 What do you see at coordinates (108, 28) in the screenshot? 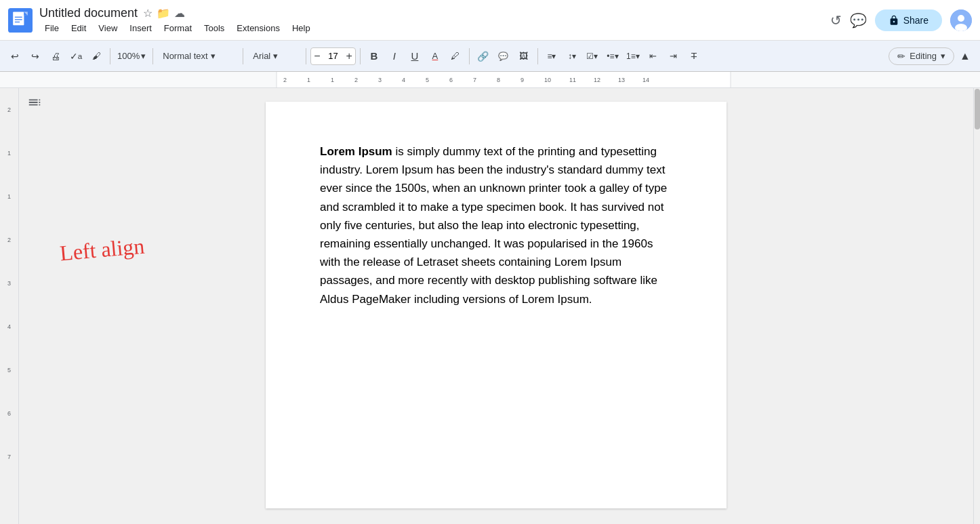
I see `menu-view: View` at bounding box center [108, 28].